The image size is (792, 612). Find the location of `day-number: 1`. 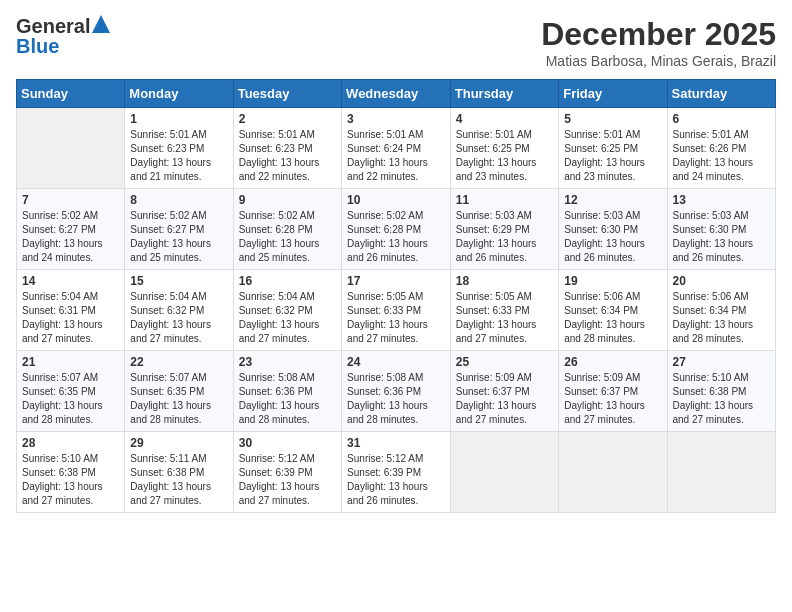

day-number: 1 is located at coordinates (178, 119).